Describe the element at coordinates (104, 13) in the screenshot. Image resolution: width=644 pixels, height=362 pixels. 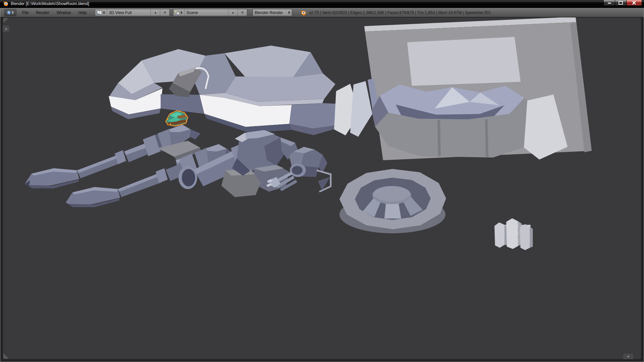
I see `layout-spinner-icon` at that location.